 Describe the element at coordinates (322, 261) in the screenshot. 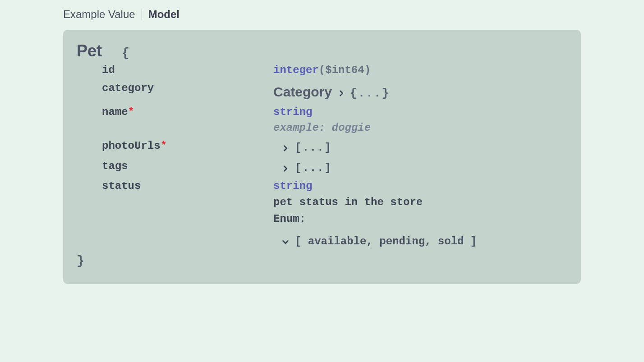

I see `close-brace: }` at that location.